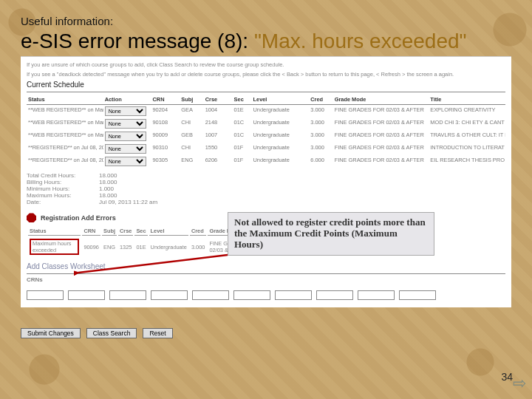  I want to click on cell-crn: 90009, so click(166, 136).